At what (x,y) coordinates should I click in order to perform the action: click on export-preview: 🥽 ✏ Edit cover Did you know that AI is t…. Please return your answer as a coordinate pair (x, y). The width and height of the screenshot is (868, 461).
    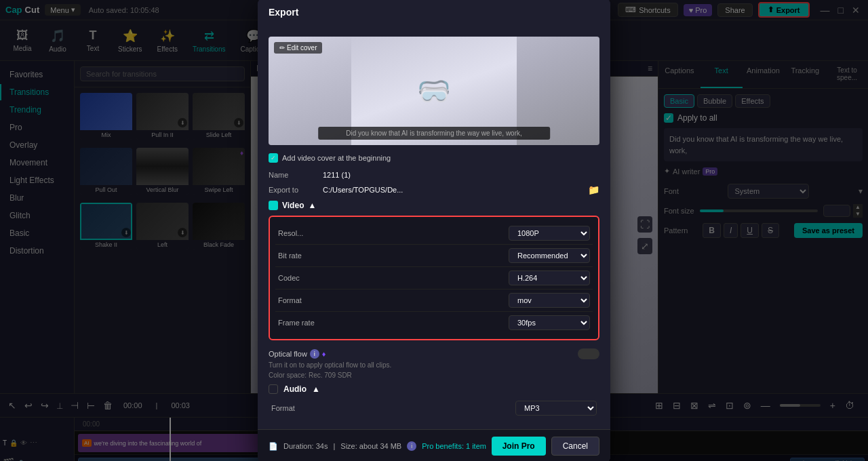
    Looking at the image, I should click on (434, 91).